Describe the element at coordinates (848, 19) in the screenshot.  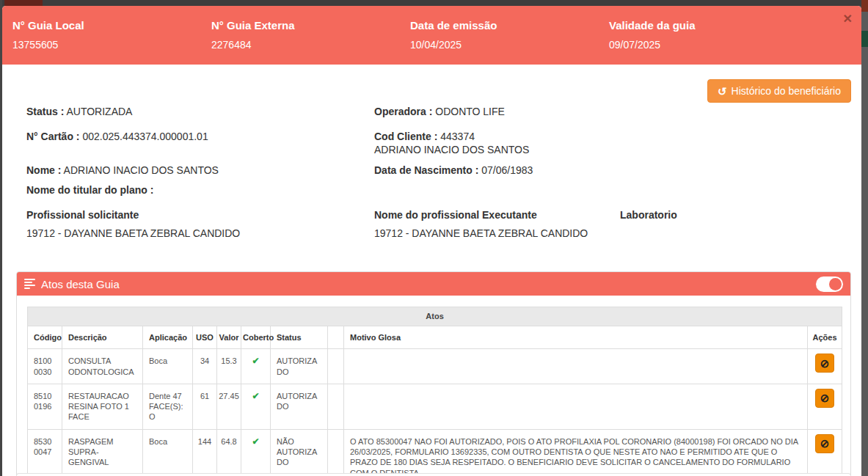
I see `close-icon: ✕` at that location.